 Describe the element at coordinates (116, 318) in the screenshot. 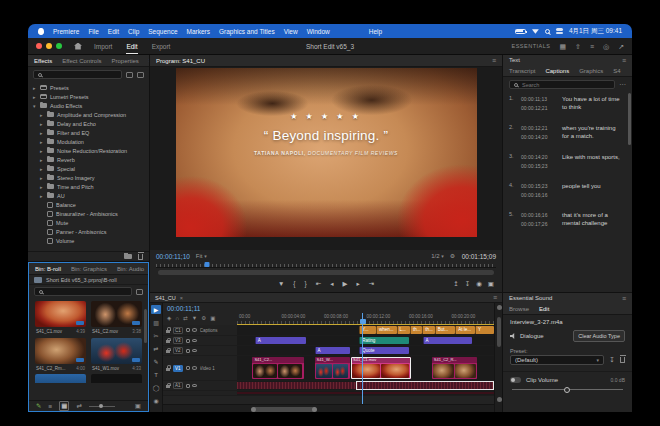

I see `bin-clip-s41-c2-mov: S41_C2.mov3:38` at that location.